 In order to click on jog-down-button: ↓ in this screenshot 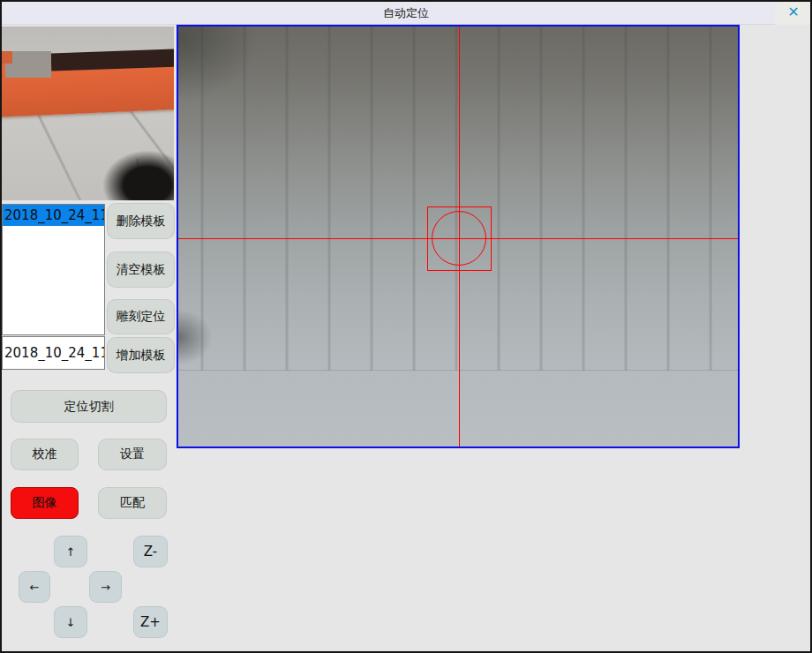, I will do `click(71, 622)`.